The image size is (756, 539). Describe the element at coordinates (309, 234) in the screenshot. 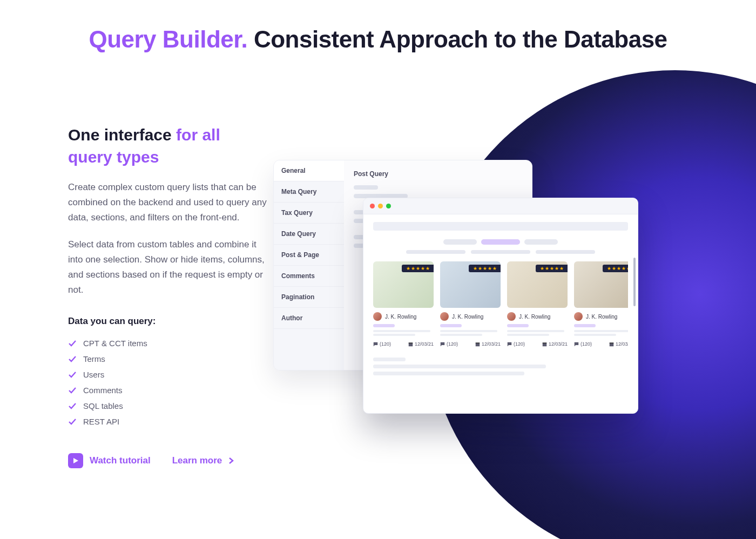

I see `sidebar-tab-date-query: Date Query` at that location.